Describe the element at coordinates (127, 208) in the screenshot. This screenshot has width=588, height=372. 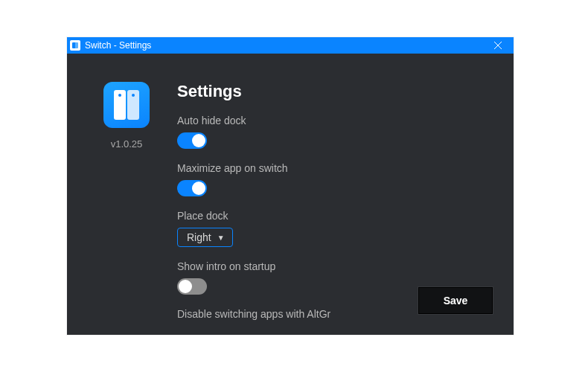
I see `sidebar: v1.0.25` at that location.